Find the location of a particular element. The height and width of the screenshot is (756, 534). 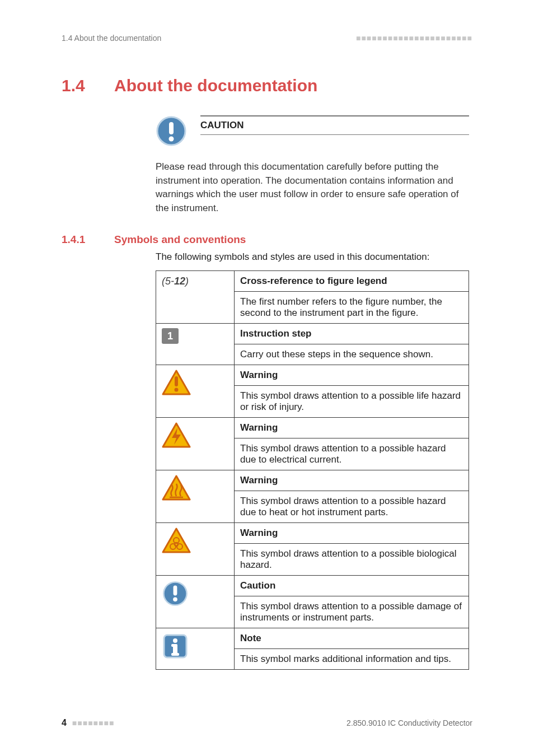

row-title: Cross-reference to figure legend is located at coordinates (352, 281).